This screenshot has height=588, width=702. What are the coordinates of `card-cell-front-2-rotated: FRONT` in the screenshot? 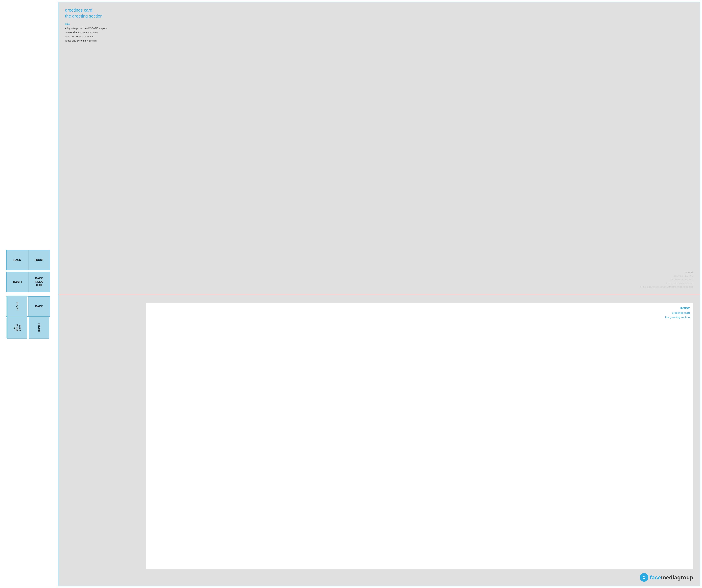 It's located at (17, 282).